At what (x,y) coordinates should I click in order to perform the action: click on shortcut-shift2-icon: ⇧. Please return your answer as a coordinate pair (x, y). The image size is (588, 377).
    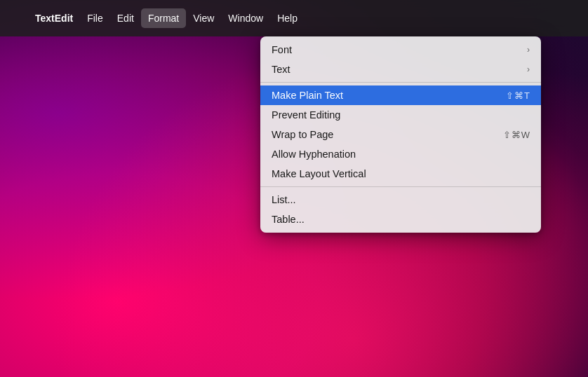
    Looking at the image, I should click on (507, 135).